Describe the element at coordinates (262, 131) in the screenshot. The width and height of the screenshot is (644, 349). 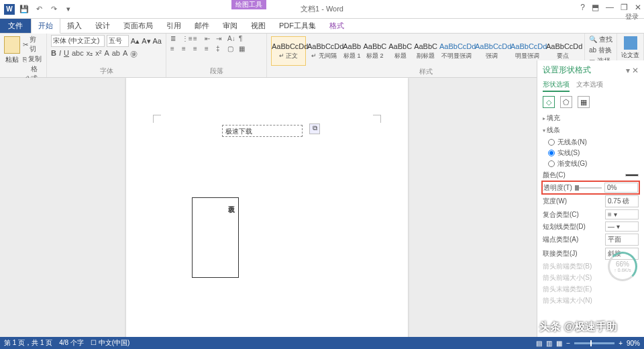
I see `textbox-selected: 极速下载` at that location.